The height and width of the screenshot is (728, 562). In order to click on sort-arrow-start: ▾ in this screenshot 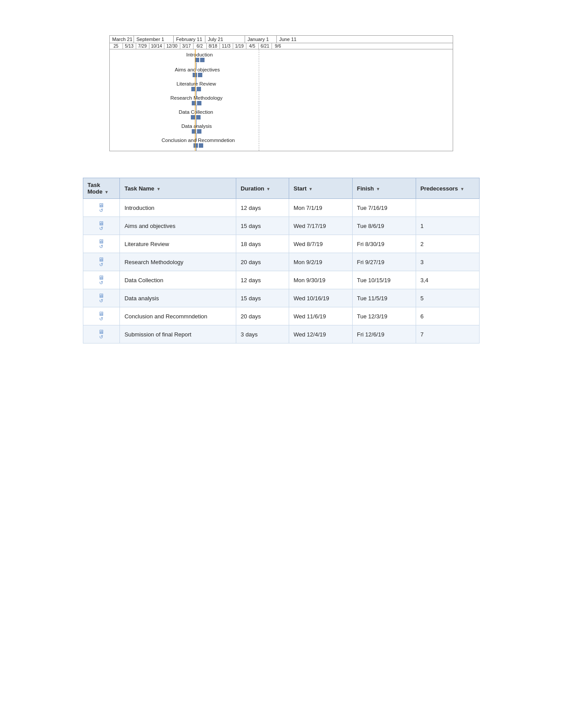, I will do `click(310, 189)`.